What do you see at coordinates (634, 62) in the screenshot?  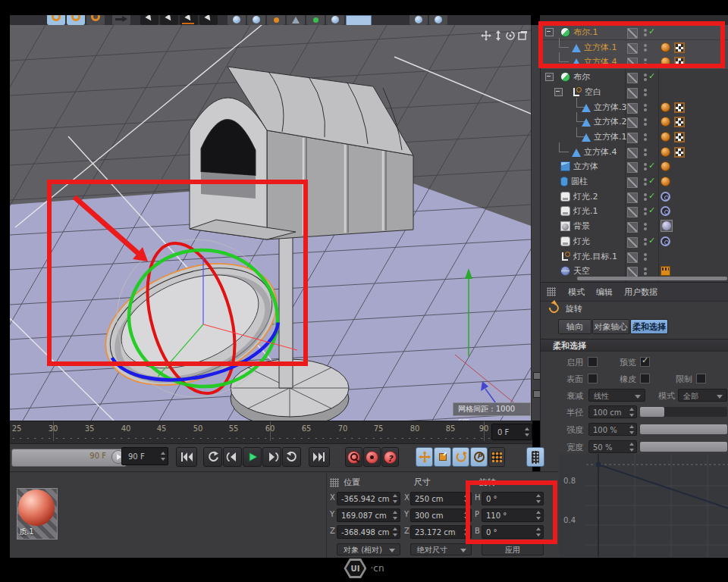 I see `object-row-cube4: 立方体.4` at bounding box center [634, 62].